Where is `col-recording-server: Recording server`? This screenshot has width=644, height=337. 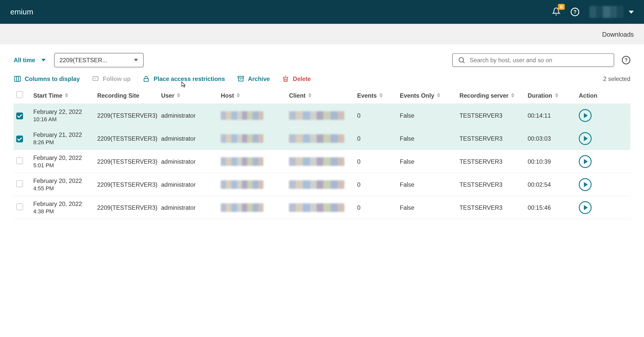 col-recording-server: Recording server is located at coordinates (493, 95).